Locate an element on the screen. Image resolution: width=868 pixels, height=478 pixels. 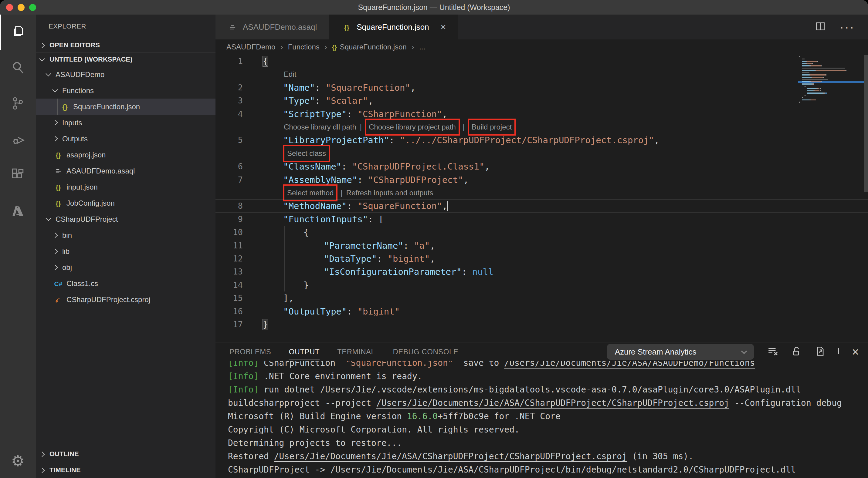
tree-item-csharpudfproject-csproj: CSharpUDFProject.csproj is located at coordinates (125, 300).